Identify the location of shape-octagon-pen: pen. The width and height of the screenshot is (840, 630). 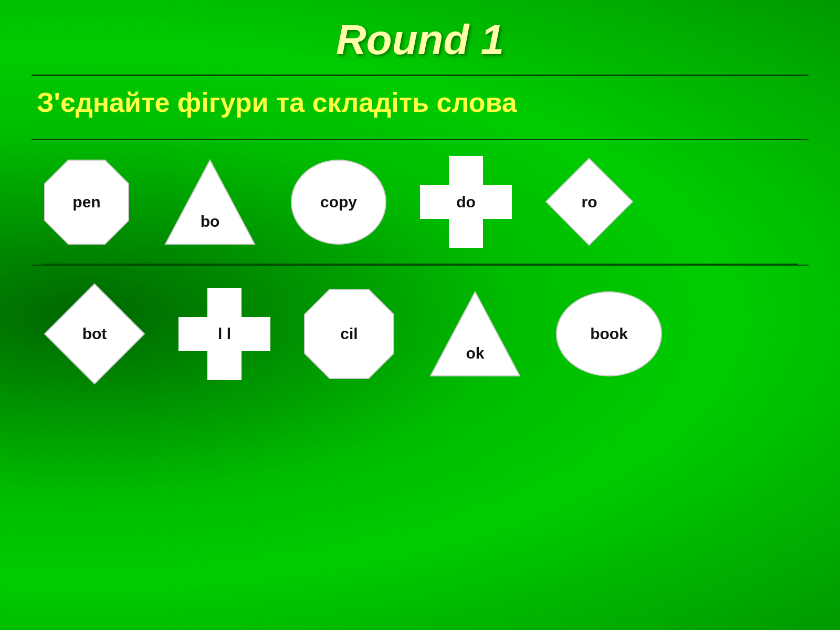
(87, 202).